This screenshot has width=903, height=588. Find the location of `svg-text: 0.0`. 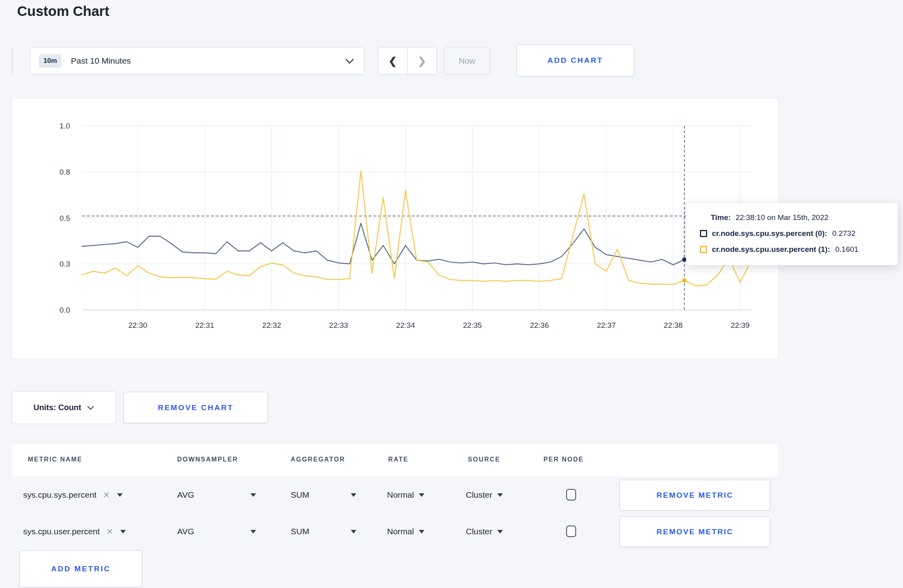

svg-text: 0.0 is located at coordinates (65, 310).